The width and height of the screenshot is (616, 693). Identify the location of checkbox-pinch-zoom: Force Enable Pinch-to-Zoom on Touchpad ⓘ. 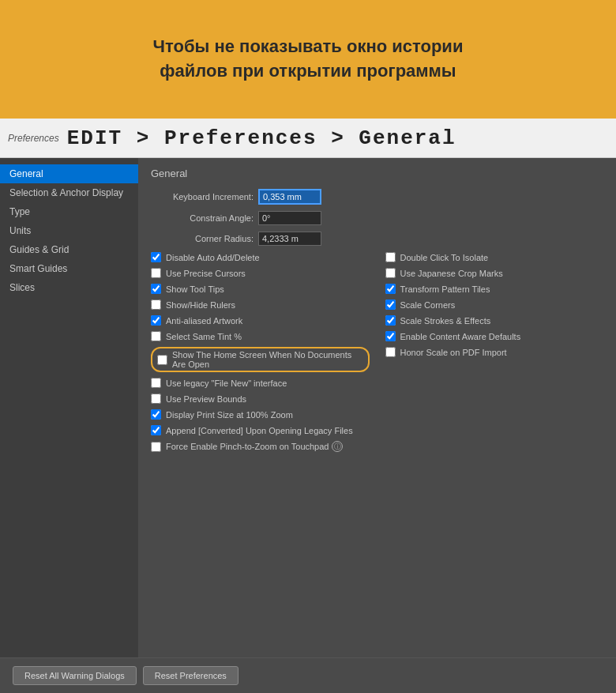
(261, 446).